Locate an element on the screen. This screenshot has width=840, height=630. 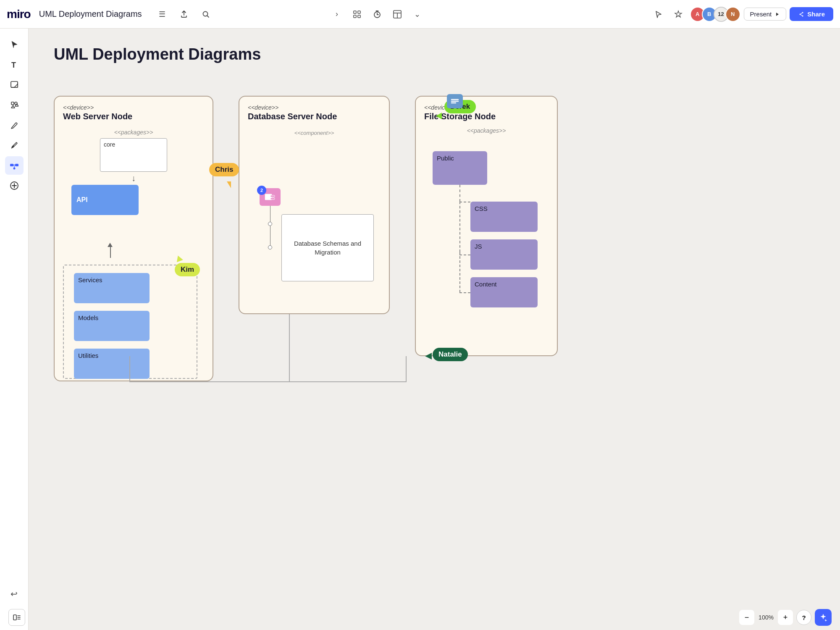
db-vert-line2 is located at coordinates (270, 236).